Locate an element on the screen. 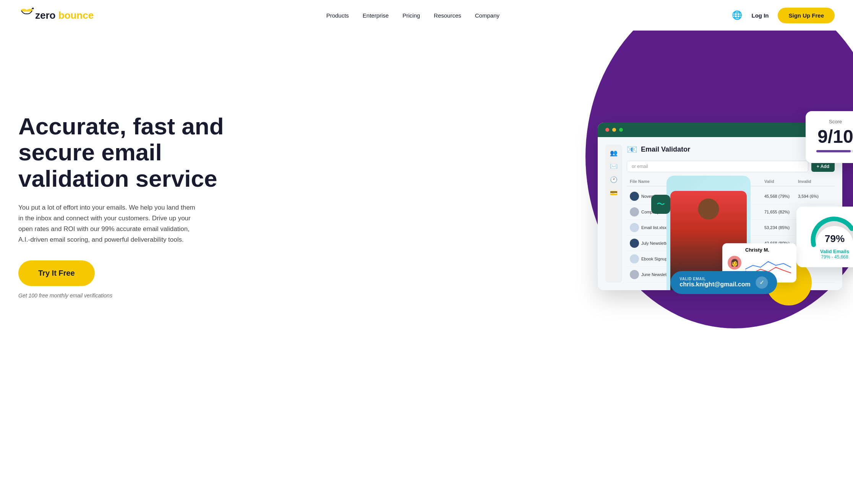 This screenshot has height=504, width=853. validator-title: 📧 Email Validator is located at coordinates (731, 150).